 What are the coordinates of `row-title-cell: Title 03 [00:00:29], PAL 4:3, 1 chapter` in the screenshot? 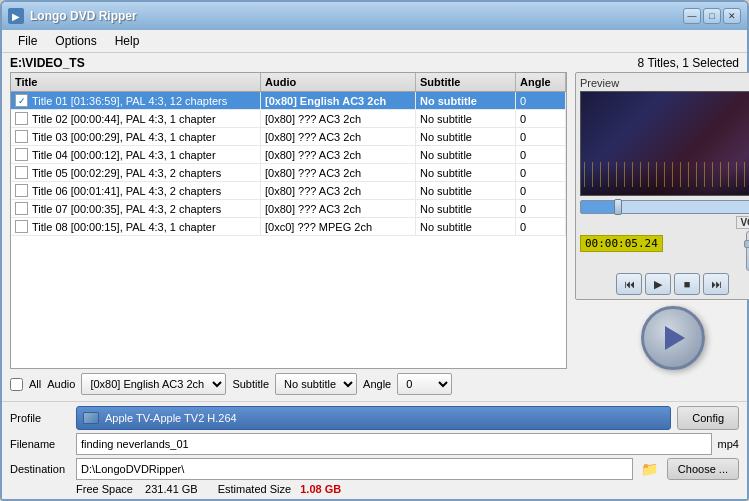 It's located at (136, 136).